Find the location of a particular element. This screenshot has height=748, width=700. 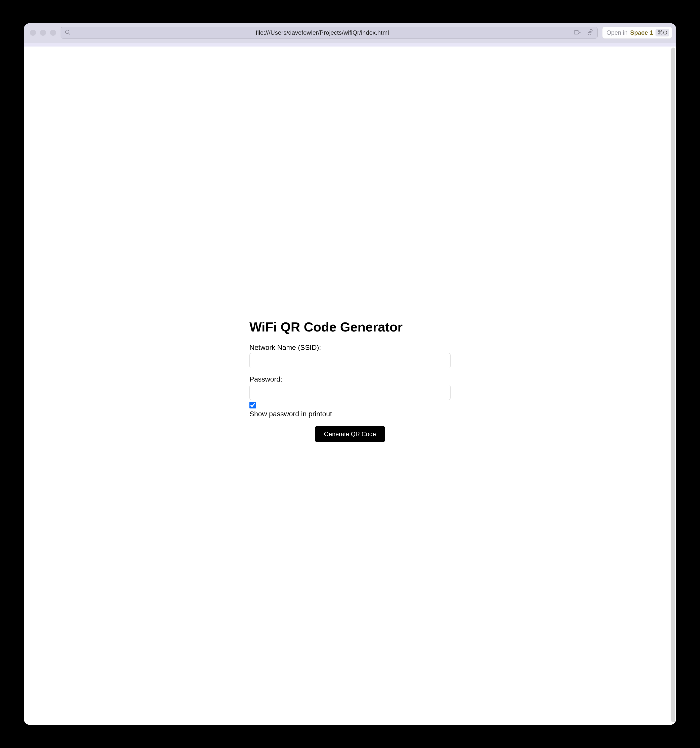

open-in-space-name: Space 1 is located at coordinates (642, 33).